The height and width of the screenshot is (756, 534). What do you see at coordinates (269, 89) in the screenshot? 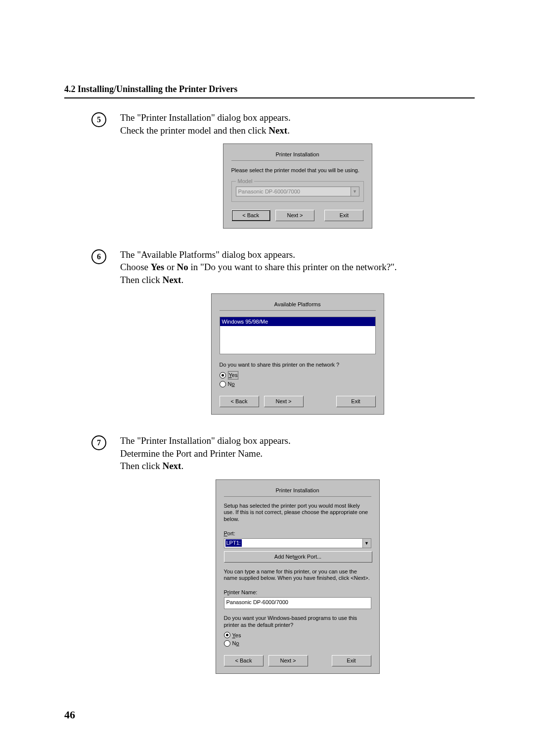
I see `section-title: 4.2 Installing/Uninstalling the Printer …` at bounding box center [269, 89].